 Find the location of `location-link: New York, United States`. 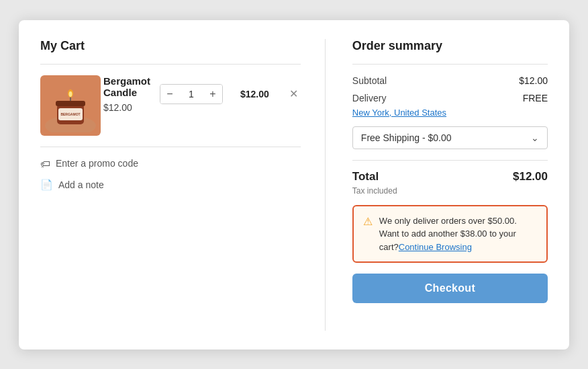

location-link: New York, United States is located at coordinates (399, 113).